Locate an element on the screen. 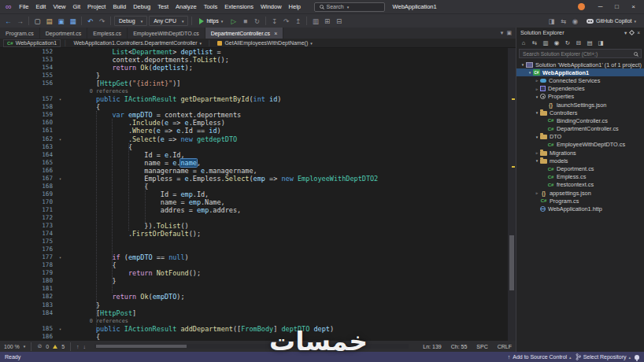 The height and width of the screenshot is (362, 644). platform-dropdown: Any CPU ▾ is located at coordinates (168, 20).